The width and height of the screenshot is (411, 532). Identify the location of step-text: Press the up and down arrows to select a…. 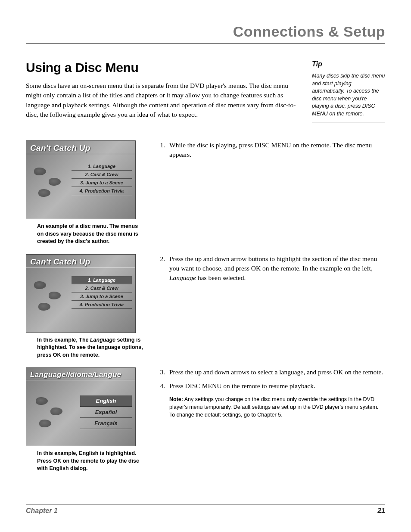
(277, 372).